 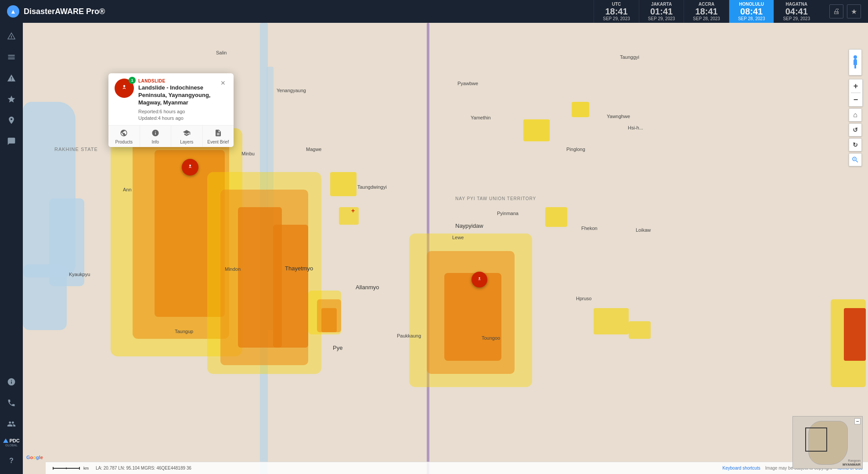 I want to click on map-label-yamethin: Yamethin, so click(x=481, y=118).